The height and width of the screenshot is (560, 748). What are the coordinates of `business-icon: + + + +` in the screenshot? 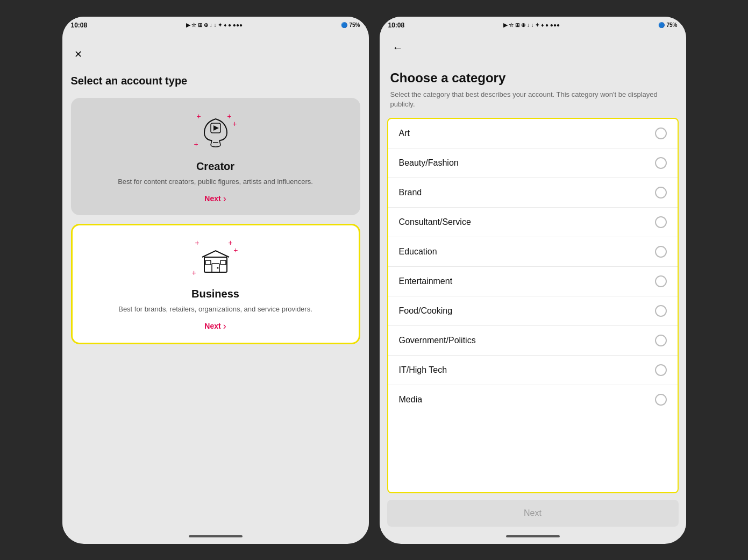 It's located at (216, 260).